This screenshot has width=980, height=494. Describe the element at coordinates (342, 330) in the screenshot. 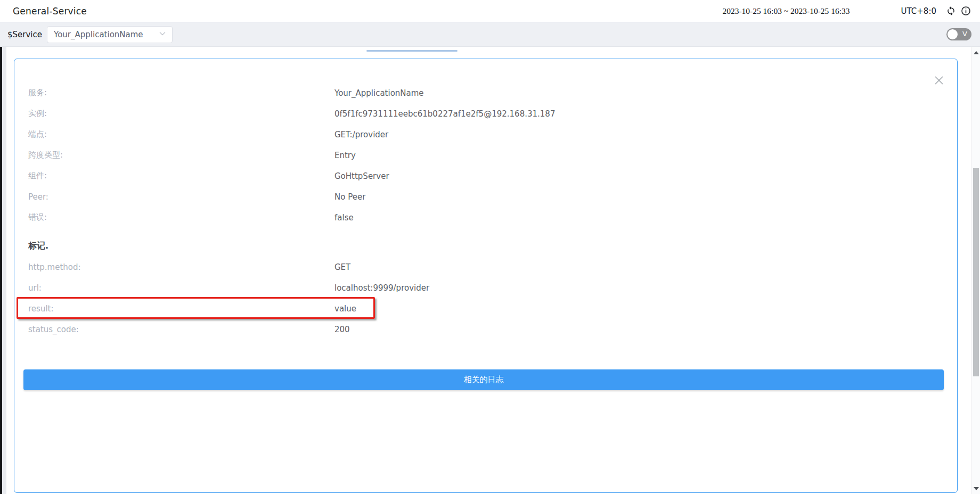

I see `tag-value: 200` at that location.